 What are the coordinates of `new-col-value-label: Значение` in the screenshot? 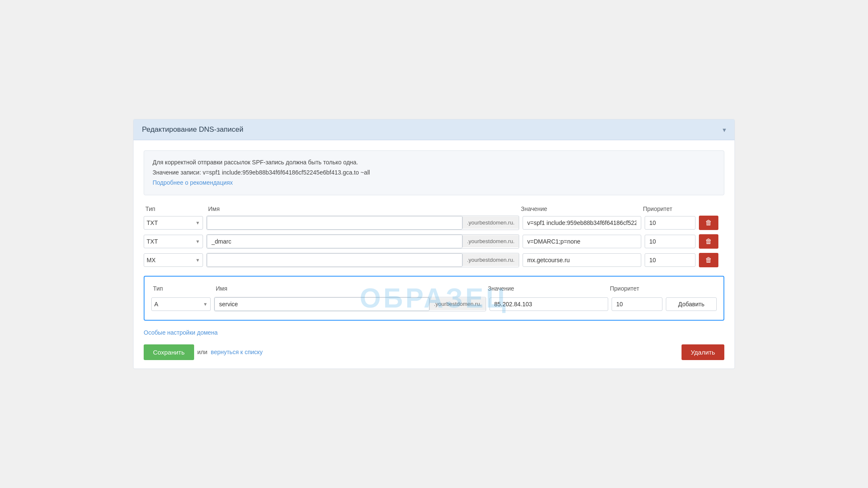 It's located at (547, 288).